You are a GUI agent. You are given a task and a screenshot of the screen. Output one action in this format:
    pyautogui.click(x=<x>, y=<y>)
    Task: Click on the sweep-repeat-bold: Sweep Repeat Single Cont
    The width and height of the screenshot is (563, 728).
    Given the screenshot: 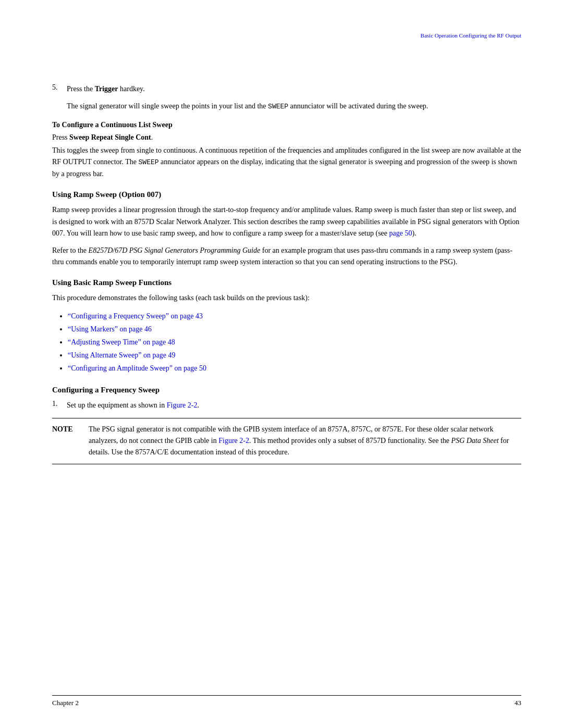 What is the action you would take?
    pyautogui.click(x=111, y=138)
    